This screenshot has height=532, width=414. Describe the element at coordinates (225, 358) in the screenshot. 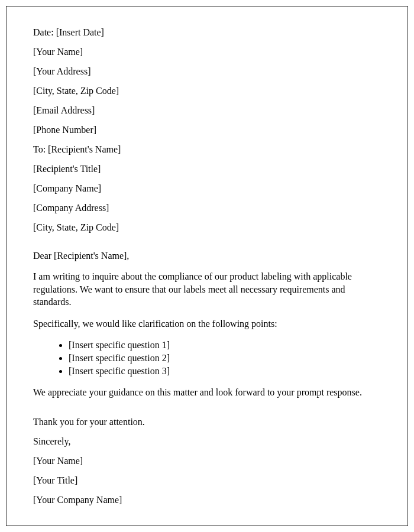

I see `question-item: [Insert specific question 2]` at that location.